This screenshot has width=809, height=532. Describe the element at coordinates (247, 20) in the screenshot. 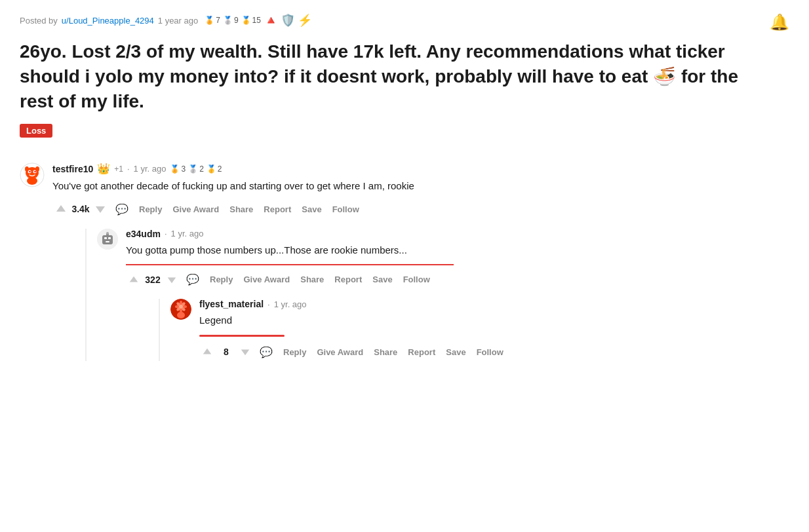

I see `award-3-emoji: 🥇` at that location.